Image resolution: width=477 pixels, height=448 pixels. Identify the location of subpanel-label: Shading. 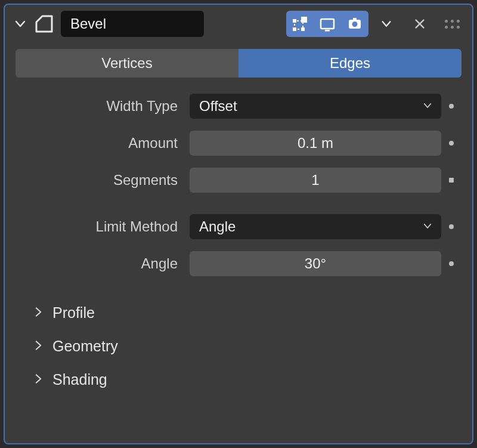
(80, 379).